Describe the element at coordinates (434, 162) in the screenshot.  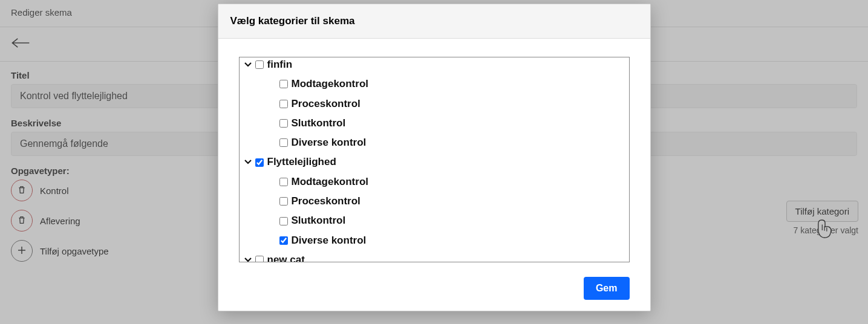
I see `tree-node: Flyttelejlighed` at that location.